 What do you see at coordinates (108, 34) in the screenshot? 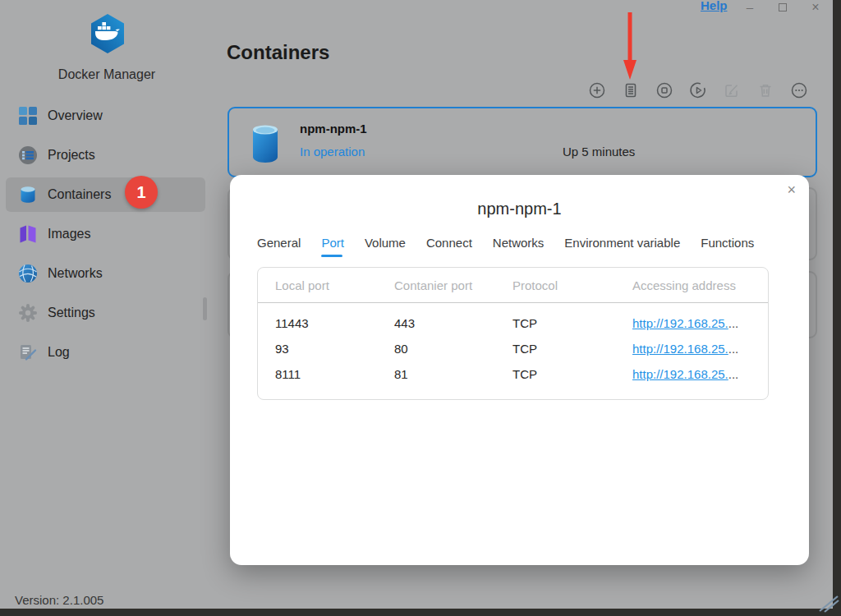
I see `docker-logo-icon` at bounding box center [108, 34].